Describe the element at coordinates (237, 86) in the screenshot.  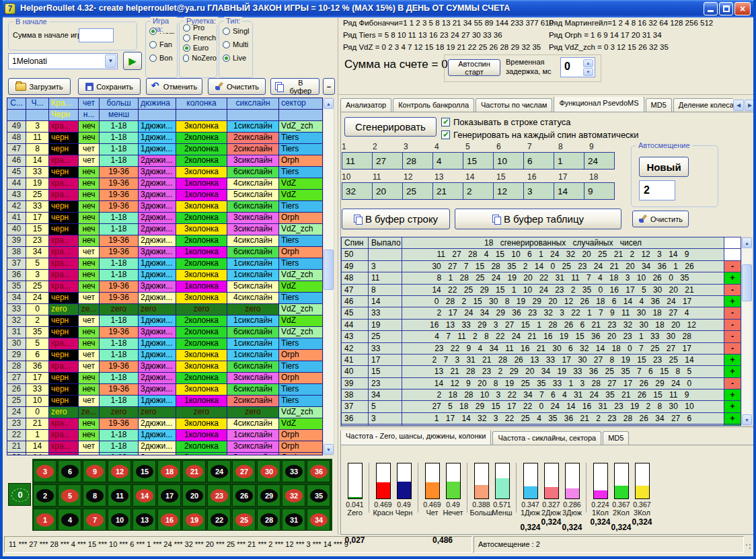
I see `toolbar-clear-brush-button: Очистить` at that location.